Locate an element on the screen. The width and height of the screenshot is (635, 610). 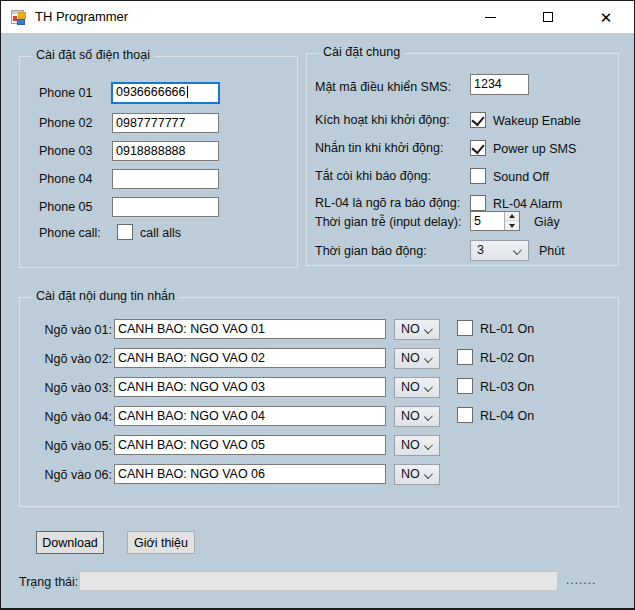
input-05-mode-select: NO is located at coordinates (417, 446).